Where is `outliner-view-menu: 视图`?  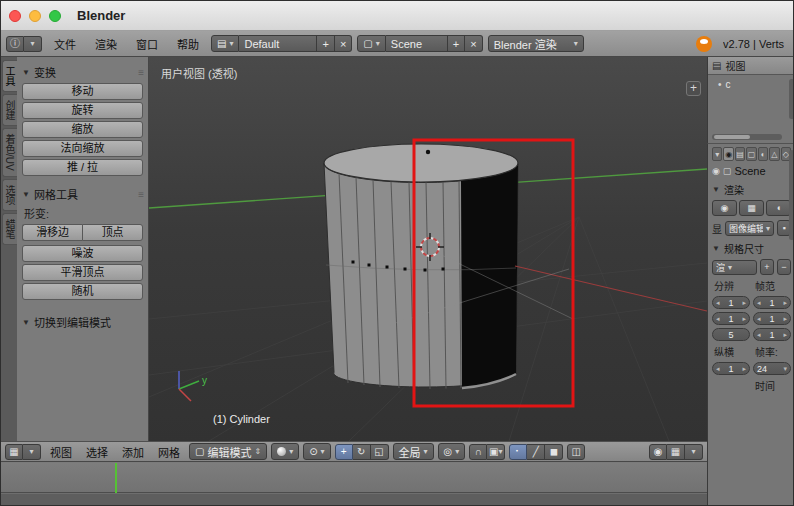
outliner-view-menu: 视图 is located at coordinates (735, 66).